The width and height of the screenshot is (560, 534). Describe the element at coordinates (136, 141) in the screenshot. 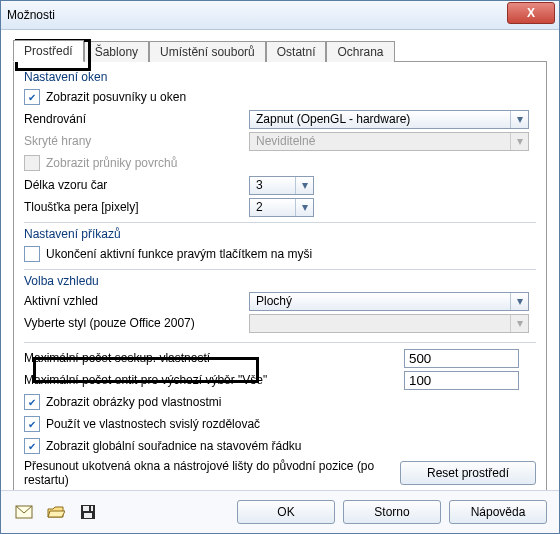

I see `label-hidden-edges: Skryté hrany` at that location.